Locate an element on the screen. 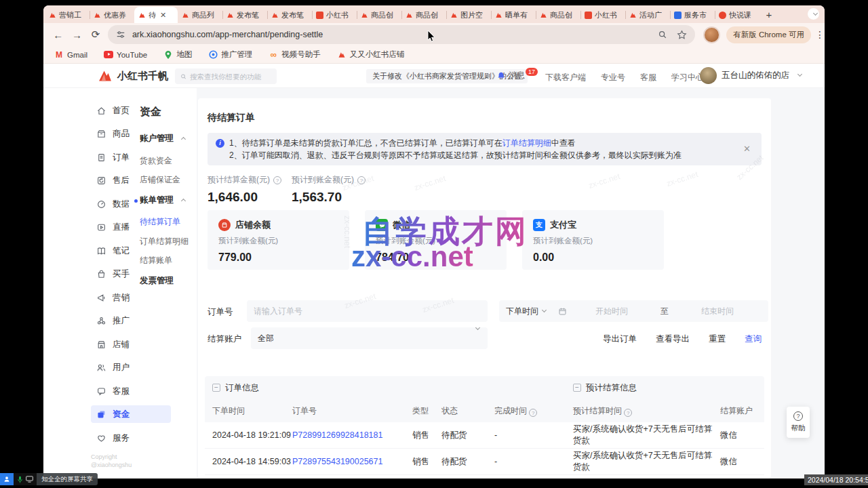  app-search-input is located at coordinates (231, 77).